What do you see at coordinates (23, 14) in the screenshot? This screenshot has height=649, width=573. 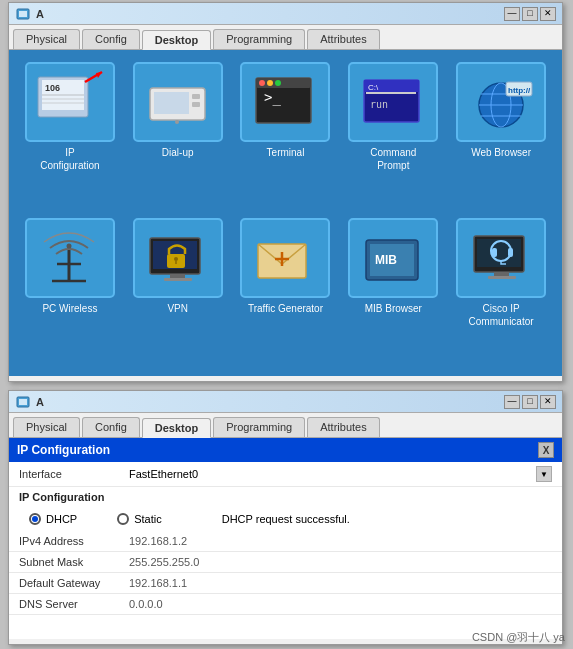 I see `window-icon` at bounding box center [23, 14].